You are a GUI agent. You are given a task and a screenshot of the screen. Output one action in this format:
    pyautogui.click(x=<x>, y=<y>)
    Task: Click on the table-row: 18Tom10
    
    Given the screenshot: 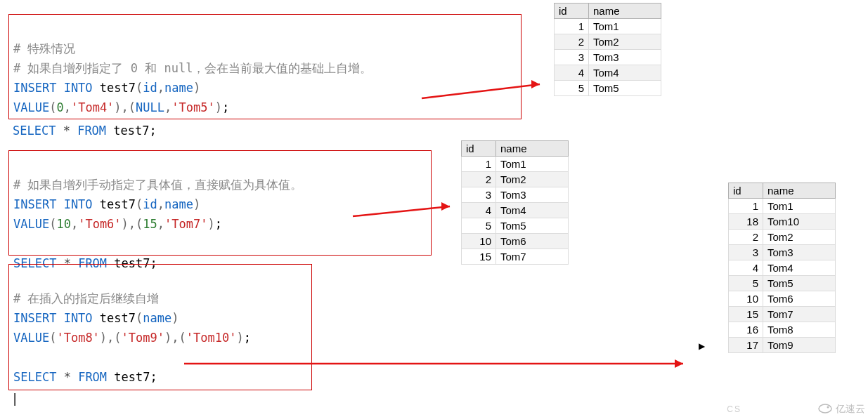 What is the action you would take?
    pyautogui.click(x=765, y=222)
    